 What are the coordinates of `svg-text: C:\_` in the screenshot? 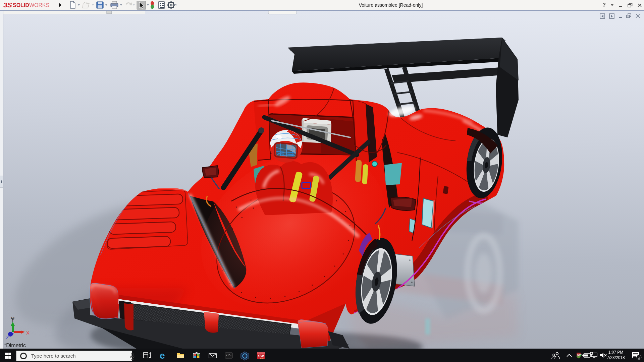 It's located at (229, 355).